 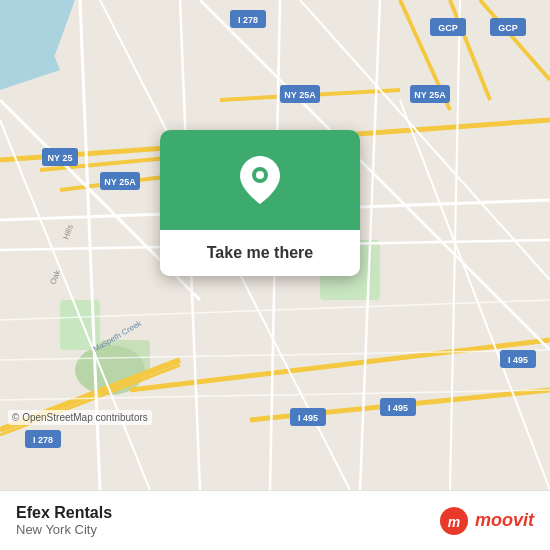 I want to click on svg-text: NY 25, so click(x=60, y=158).